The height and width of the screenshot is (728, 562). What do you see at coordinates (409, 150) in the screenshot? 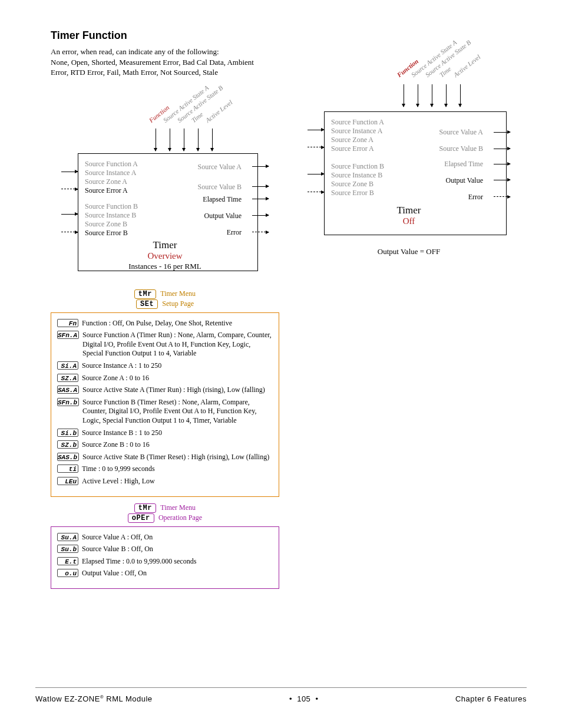
I see `off-diagram: Function Source Active State A Source Ac…` at bounding box center [409, 150].